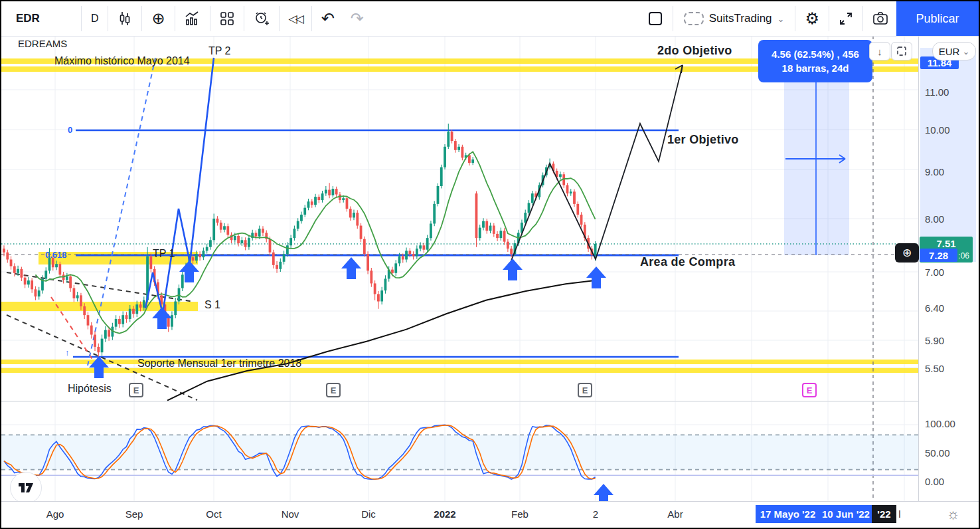  What do you see at coordinates (56, 514) in the screenshot?
I see `time-tick: Ago` at bounding box center [56, 514].